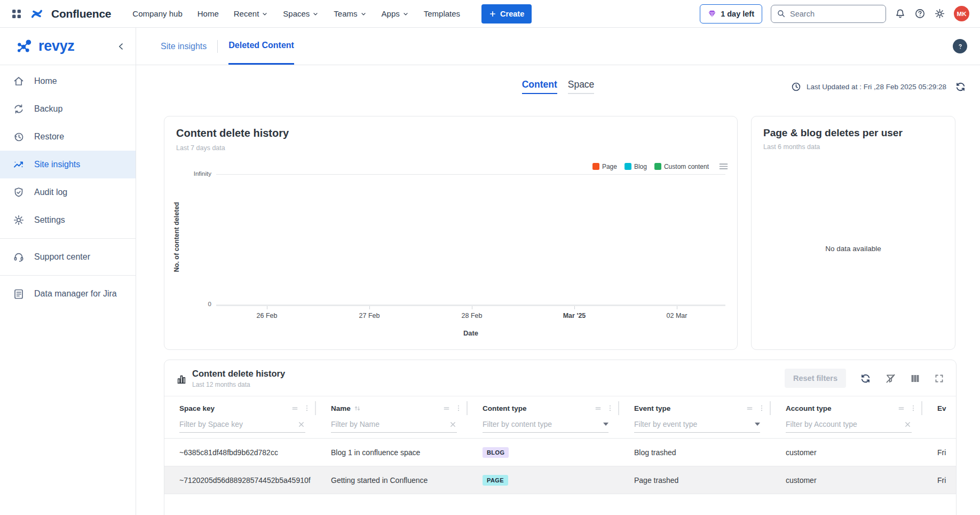 The height and width of the screenshot is (515, 980). What do you see at coordinates (560, 480) in the screenshot?
I see `table-row: ~7120205d56d88928574452b5a45910f Getting…` at bounding box center [560, 480].